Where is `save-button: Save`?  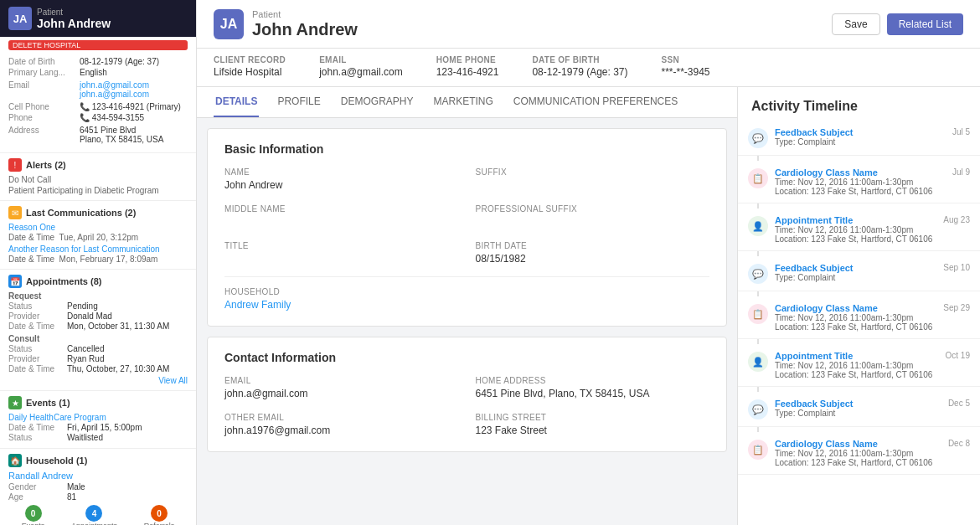
save-button: Save is located at coordinates (856, 24).